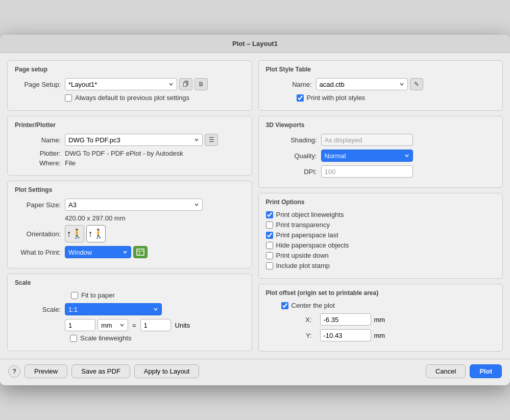  Describe the element at coordinates (124, 153) in the screenshot. I see `plotter-value: DWG To PDF - PDF ePlot - by Autodesk` at that location.